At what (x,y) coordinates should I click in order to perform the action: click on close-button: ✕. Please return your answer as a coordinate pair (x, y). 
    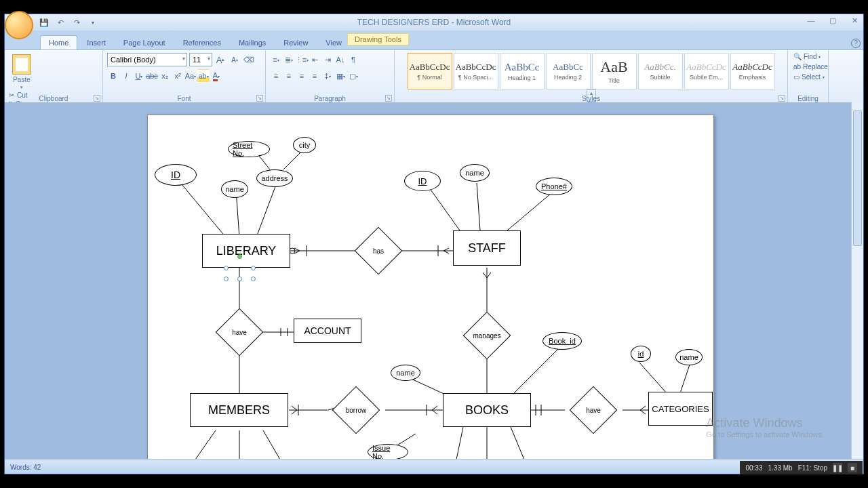
    Looking at the image, I should click on (854, 20).